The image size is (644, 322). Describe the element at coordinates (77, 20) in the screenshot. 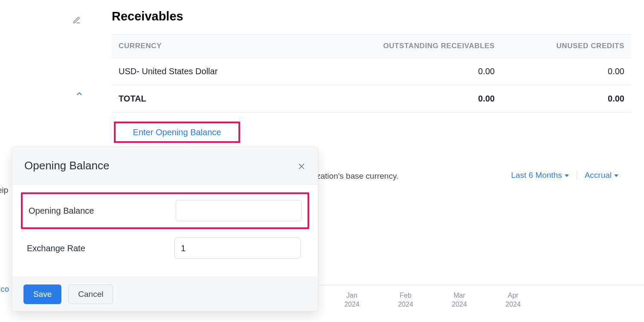

I see `edit-icon` at that location.